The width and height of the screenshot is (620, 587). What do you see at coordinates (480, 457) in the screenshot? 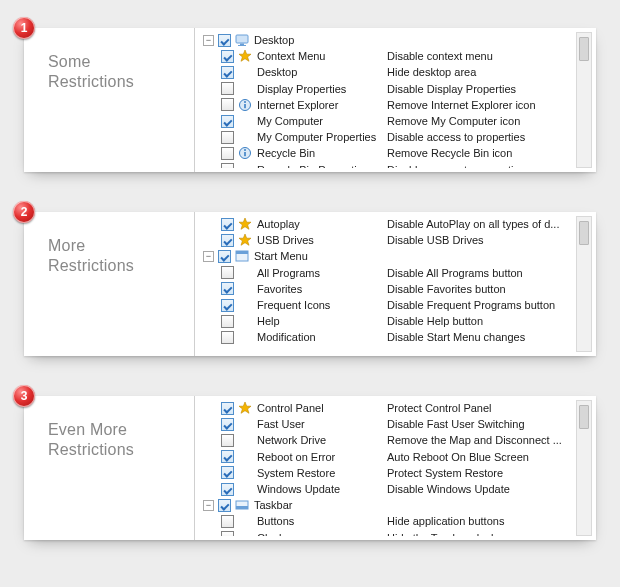
I see `item-desc: Auto Reboot On Blue Screen` at bounding box center [480, 457].